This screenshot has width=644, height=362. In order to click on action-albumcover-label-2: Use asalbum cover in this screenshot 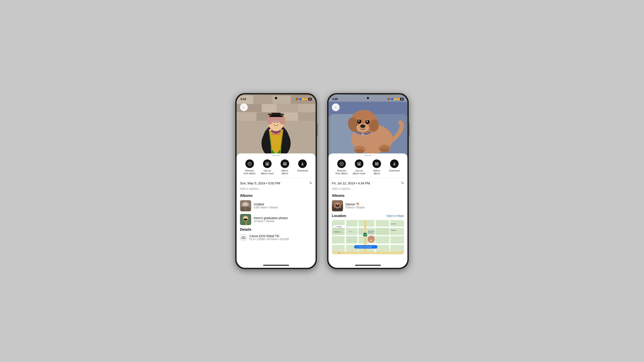, I will do `click(359, 172)`.